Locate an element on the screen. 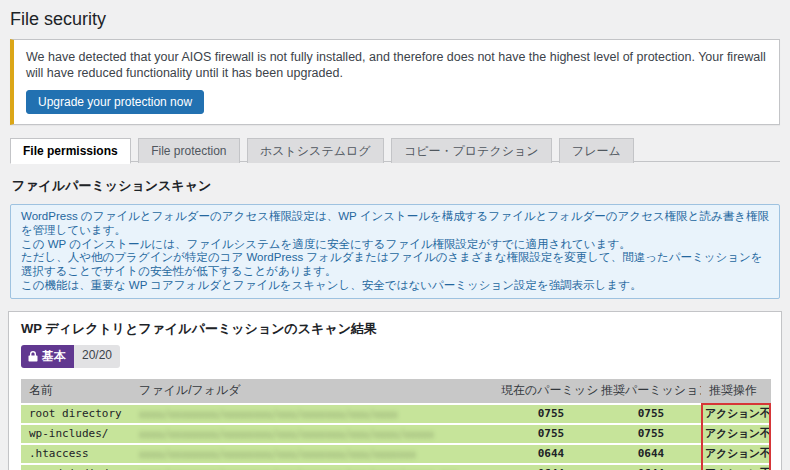 This screenshot has width=790, height=470. info-line: WordPress のファイルとフォルダーのアクセス権限設定は、WP インストー… is located at coordinates (395, 224).